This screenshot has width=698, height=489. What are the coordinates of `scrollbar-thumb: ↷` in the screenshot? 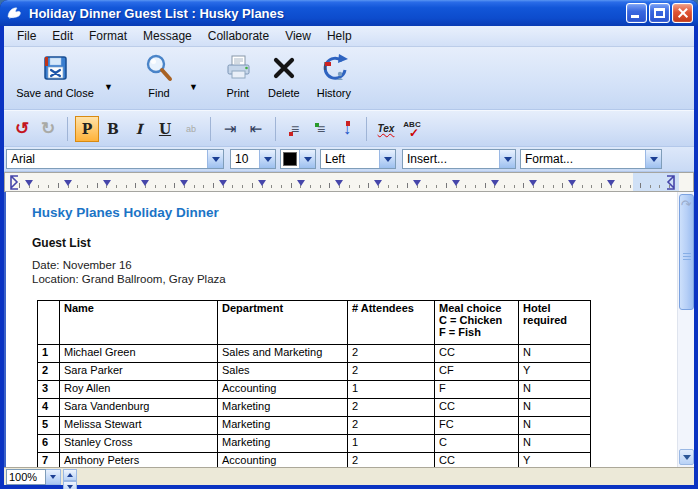 It's located at (686, 252).